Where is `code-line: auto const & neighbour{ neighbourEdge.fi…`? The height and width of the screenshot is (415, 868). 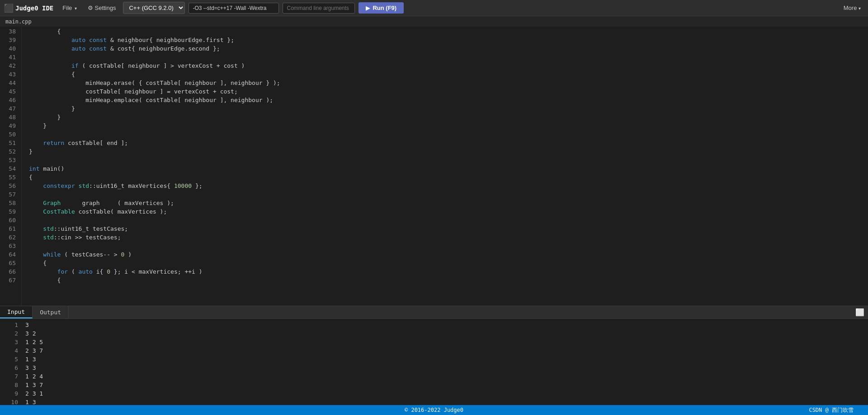 code-line: auto const & neighbour{ neighbourEdge.fi… is located at coordinates (448, 40).